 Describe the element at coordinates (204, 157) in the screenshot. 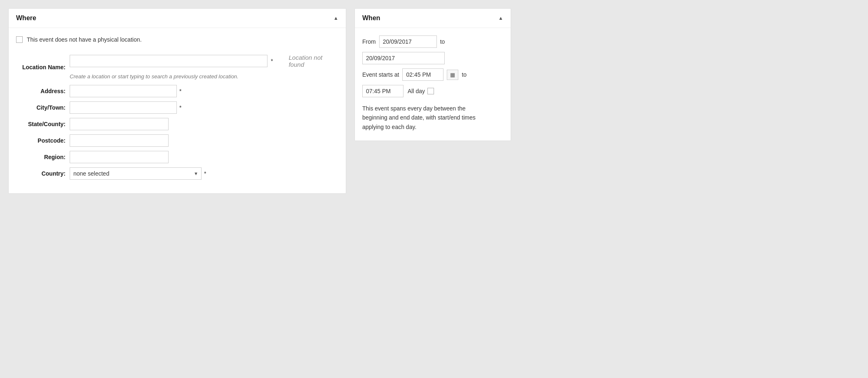

I see `region-field` at that location.